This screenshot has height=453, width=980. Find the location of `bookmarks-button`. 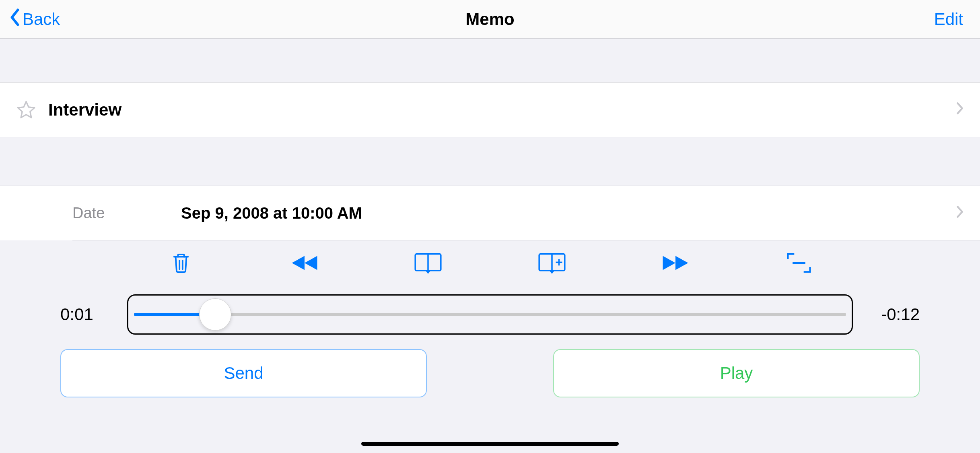

bookmarks-button is located at coordinates (428, 265).